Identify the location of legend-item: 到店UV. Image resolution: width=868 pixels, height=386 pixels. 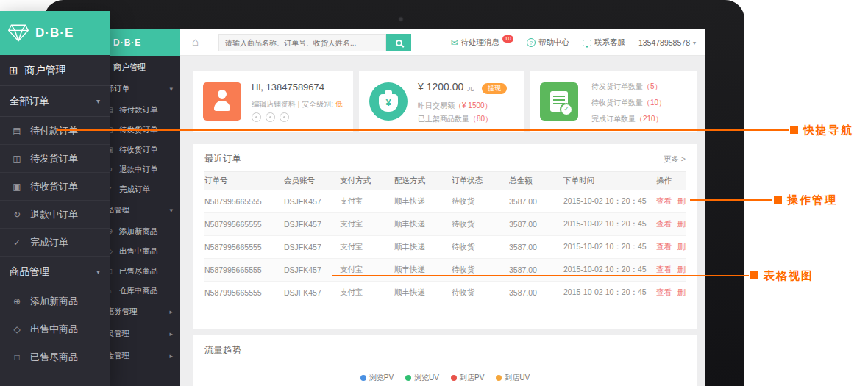
(513, 378).